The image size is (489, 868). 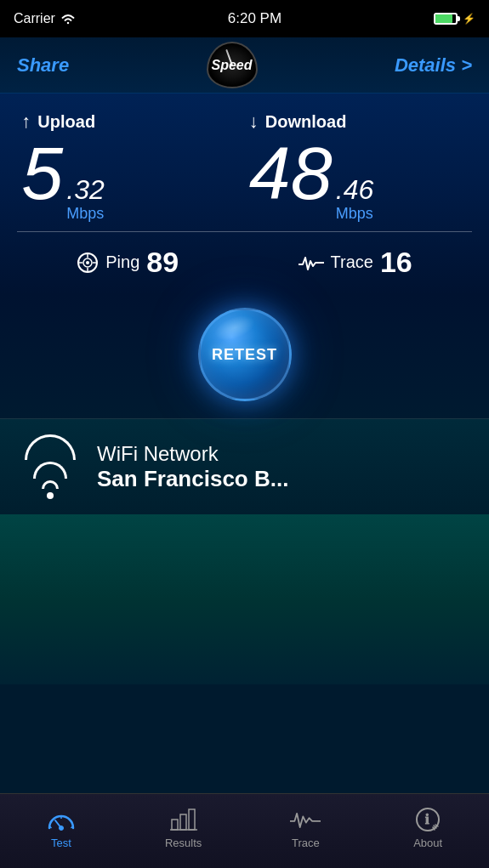 What do you see at coordinates (131, 167) in the screenshot?
I see `upload-col: ↑ Upload 5 .32 Mbps` at bounding box center [131, 167].